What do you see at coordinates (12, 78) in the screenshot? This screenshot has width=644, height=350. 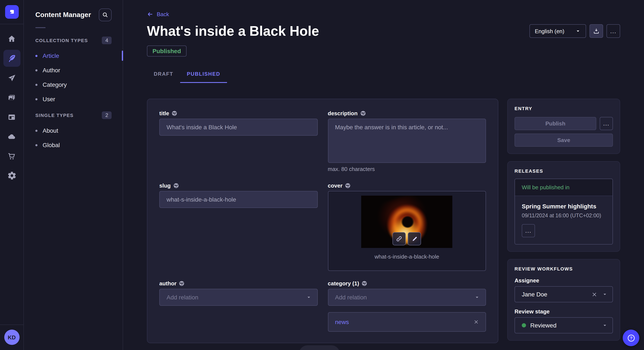 I see `paper-plane-icon` at bounding box center [12, 78].